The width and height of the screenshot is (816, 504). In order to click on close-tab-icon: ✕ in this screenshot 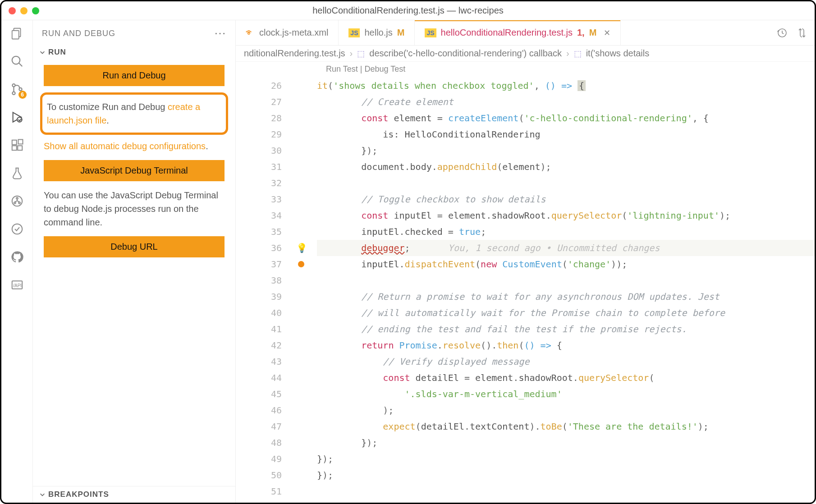, I will do `click(607, 33)`.